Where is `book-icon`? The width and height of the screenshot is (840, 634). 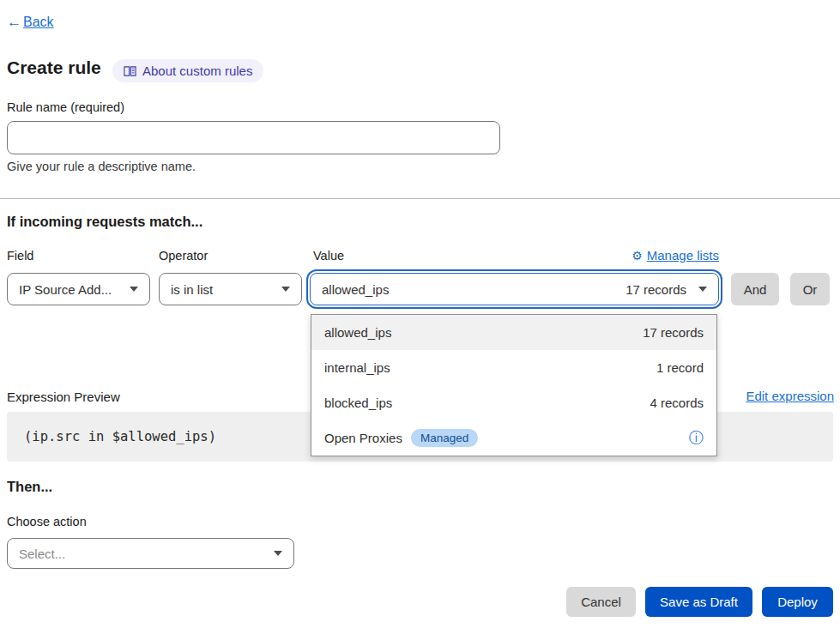
book-icon is located at coordinates (130, 71).